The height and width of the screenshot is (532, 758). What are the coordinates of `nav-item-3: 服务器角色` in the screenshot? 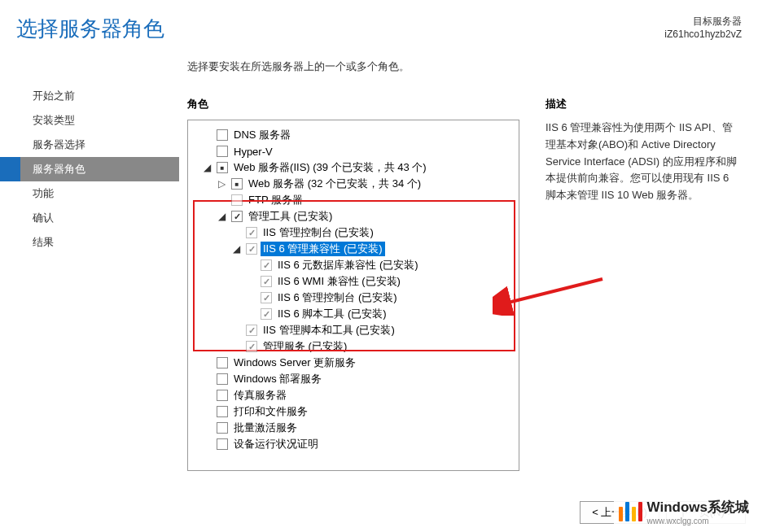 It's located at (90, 169).